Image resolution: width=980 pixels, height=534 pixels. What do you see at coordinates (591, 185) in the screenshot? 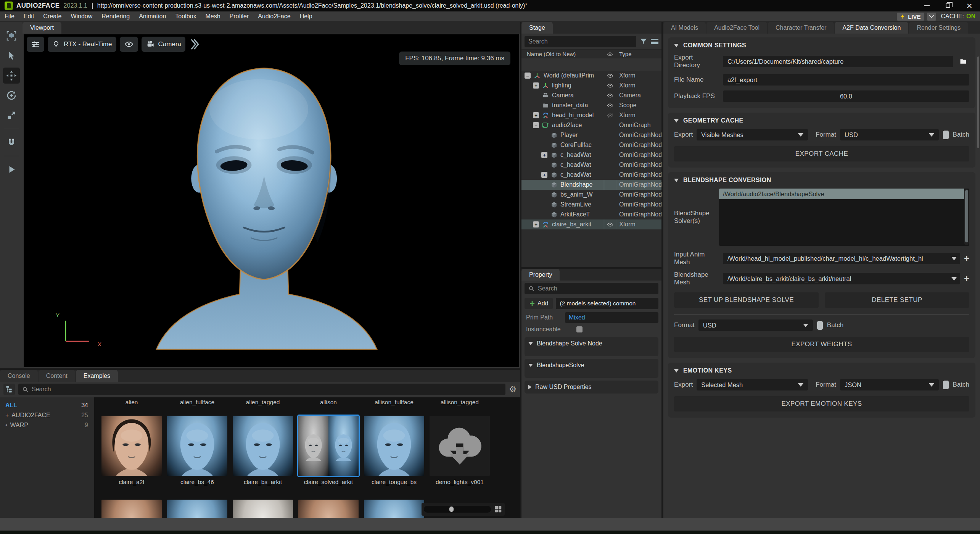
I see `stage-row-blendshape: BlendshapeOmniGraphNode` at bounding box center [591, 185].